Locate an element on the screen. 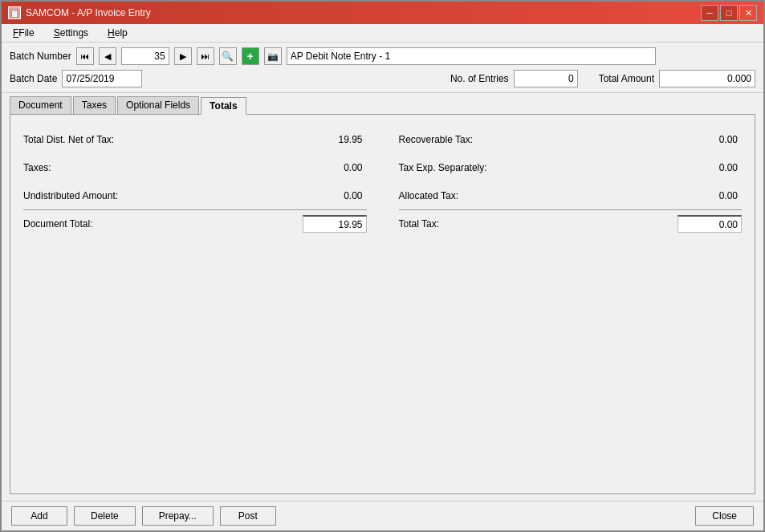 This screenshot has width=765, height=532. menu-bar: FFile Settings Help is located at coordinates (382, 34).